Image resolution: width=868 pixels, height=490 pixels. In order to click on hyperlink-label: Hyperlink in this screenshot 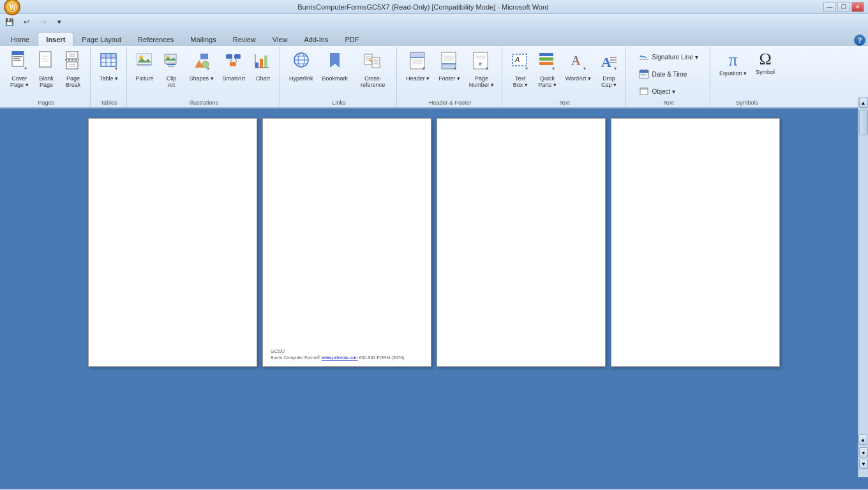, I will do `click(301, 78)`.